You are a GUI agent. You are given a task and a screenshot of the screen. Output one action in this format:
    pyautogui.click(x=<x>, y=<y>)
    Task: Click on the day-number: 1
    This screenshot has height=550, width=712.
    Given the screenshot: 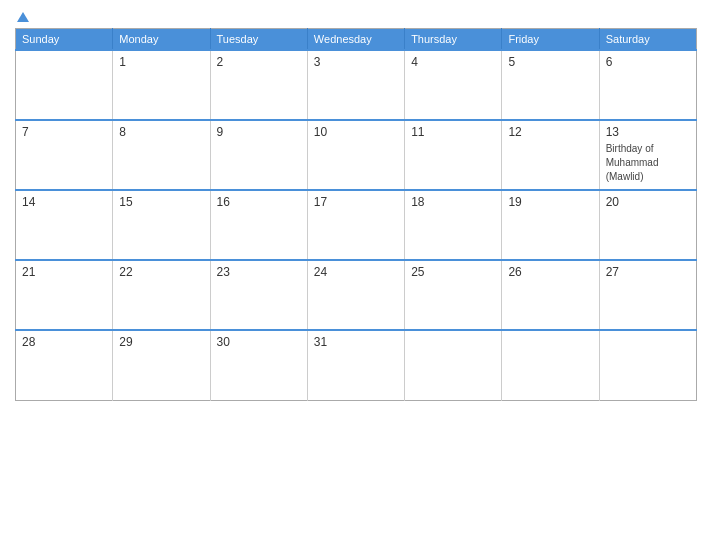 What is the action you would take?
    pyautogui.click(x=161, y=62)
    